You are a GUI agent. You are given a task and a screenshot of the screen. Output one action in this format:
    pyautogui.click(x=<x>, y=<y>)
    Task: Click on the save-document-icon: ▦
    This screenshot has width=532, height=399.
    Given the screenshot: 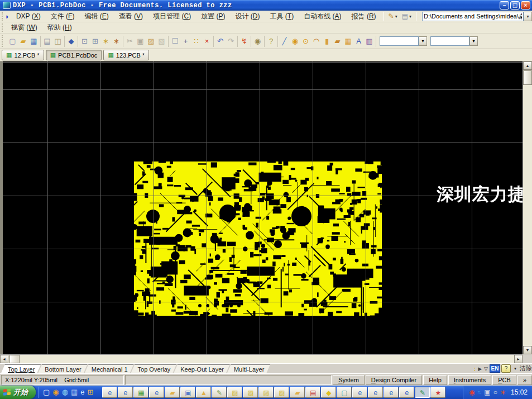 What is the action you would take?
    pyautogui.click(x=33, y=41)
    